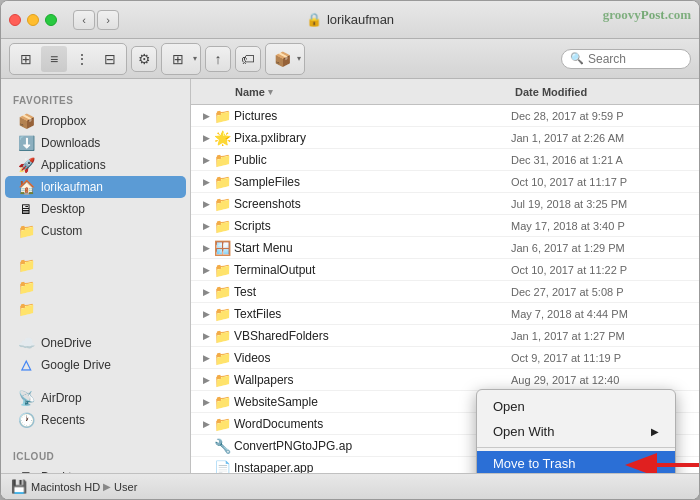  I want to click on close-button, so click(15, 20).